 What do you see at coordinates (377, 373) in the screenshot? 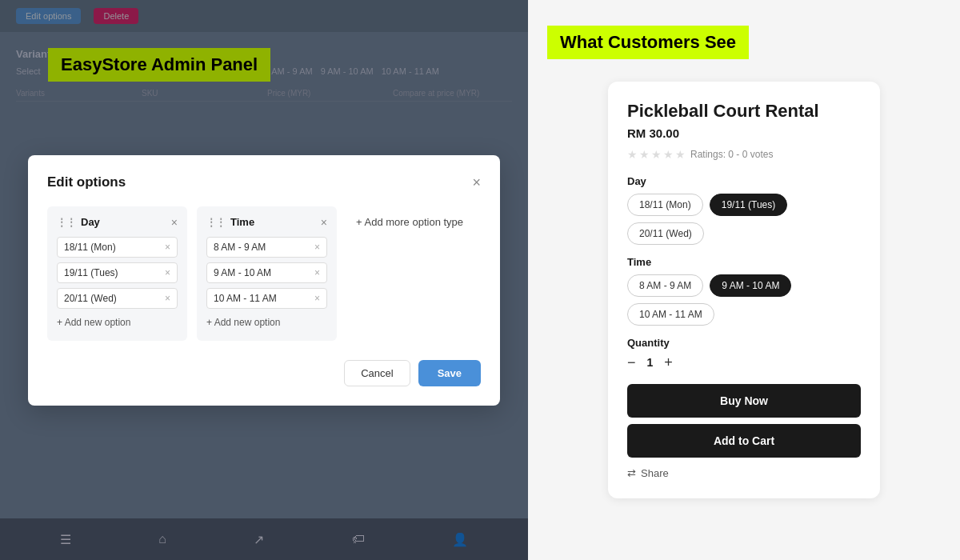
I see `cancel-button: Cancel` at bounding box center [377, 373].